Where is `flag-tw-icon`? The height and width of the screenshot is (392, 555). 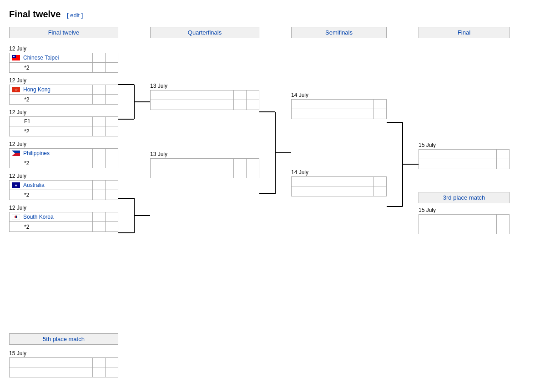
flag-tw-icon is located at coordinates (16, 58).